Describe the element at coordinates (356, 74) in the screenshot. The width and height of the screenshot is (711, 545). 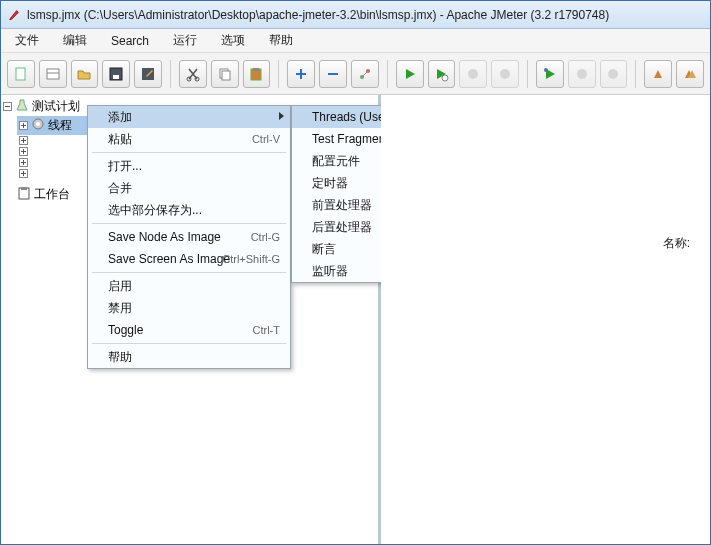
I see `toolbar` at that location.